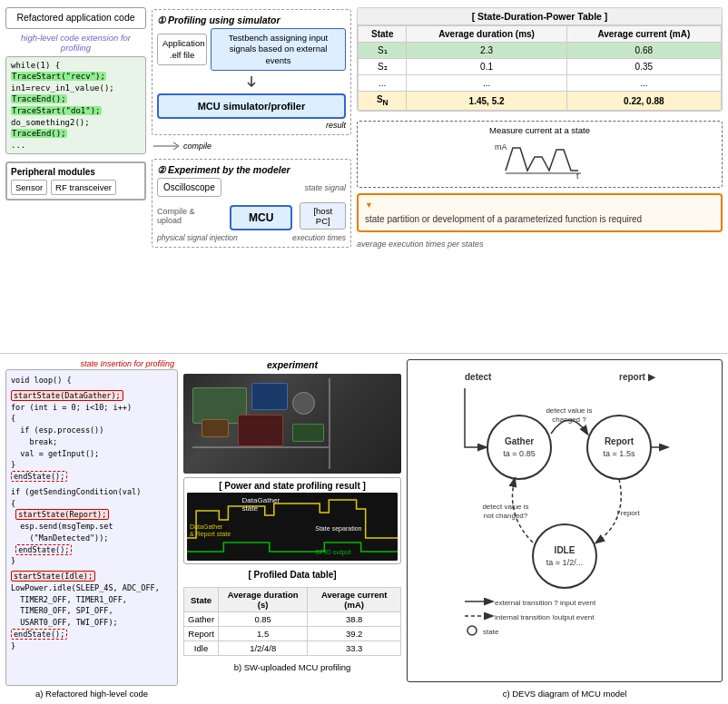 This screenshot has width=728, height=704. Describe the element at coordinates (76, 176) in the screenshot. I see `left-column: Refactored application code high-level c…` at that location.